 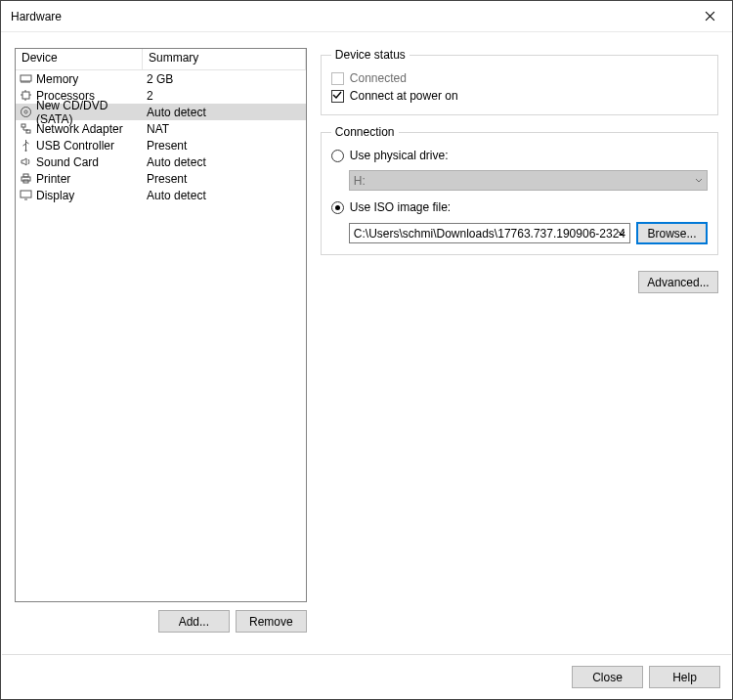 I want to click on col-summary: Summary, so click(x=225, y=60).